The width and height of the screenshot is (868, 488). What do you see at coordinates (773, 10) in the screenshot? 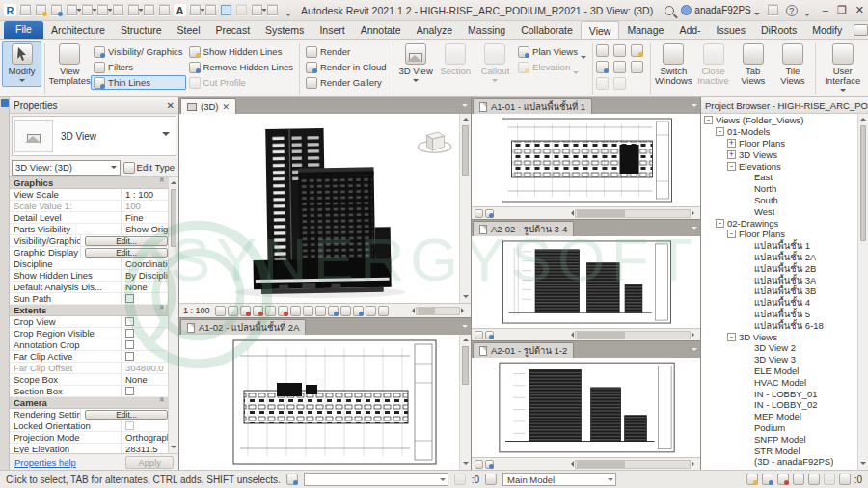
I see `app-store-icon` at bounding box center [773, 10].